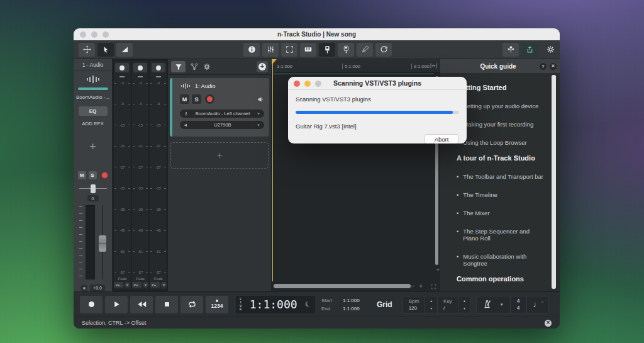 Image resolution: width=644 pixels, height=343 pixels. Describe the element at coordinates (106, 35) in the screenshot. I see `zoom-window-button` at that location.